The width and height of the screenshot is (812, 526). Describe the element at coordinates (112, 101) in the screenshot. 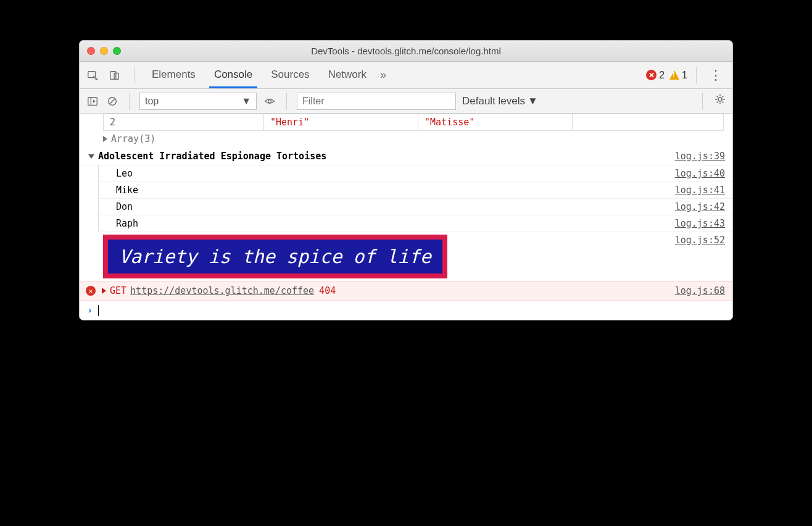

I see `clear-console-icon` at that location.